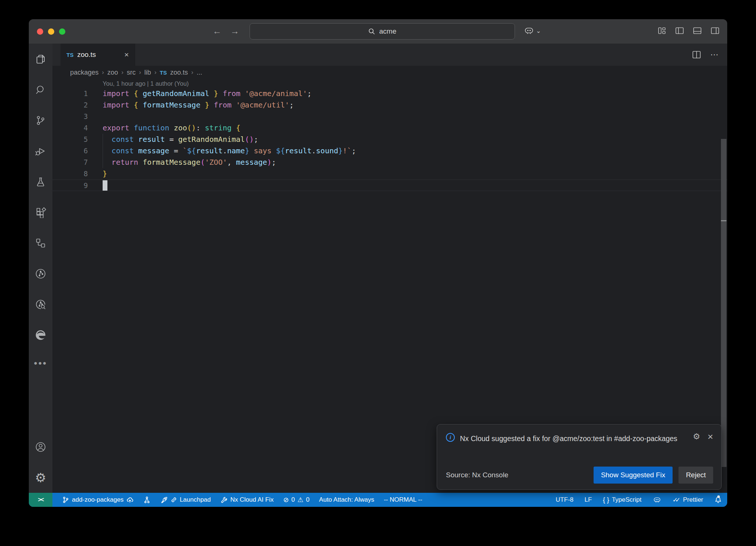 This screenshot has height=546, width=756. Describe the element at coordinates (382, 31) in the screenshot. I see `command-center-search: acme` at that location.